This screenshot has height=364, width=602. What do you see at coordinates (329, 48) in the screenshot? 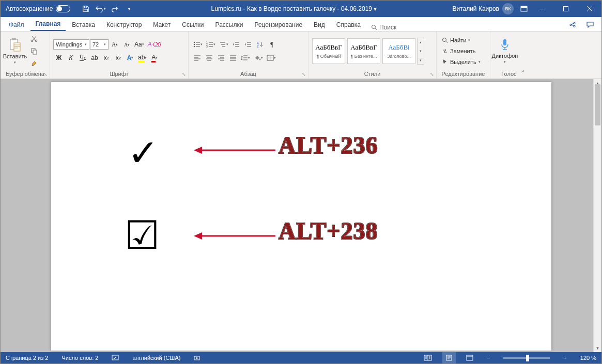
I see `style-preview: АаБбВвГ` at bounding box center [329, 48].